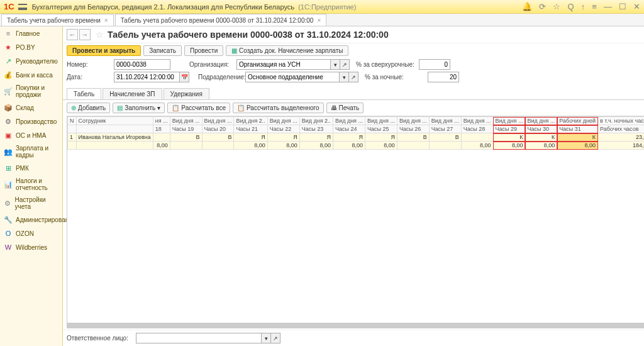 Image resolution: width=644 pixels, height=346 pixels. I want to click on minimize-icon: —, so click(608, 6).